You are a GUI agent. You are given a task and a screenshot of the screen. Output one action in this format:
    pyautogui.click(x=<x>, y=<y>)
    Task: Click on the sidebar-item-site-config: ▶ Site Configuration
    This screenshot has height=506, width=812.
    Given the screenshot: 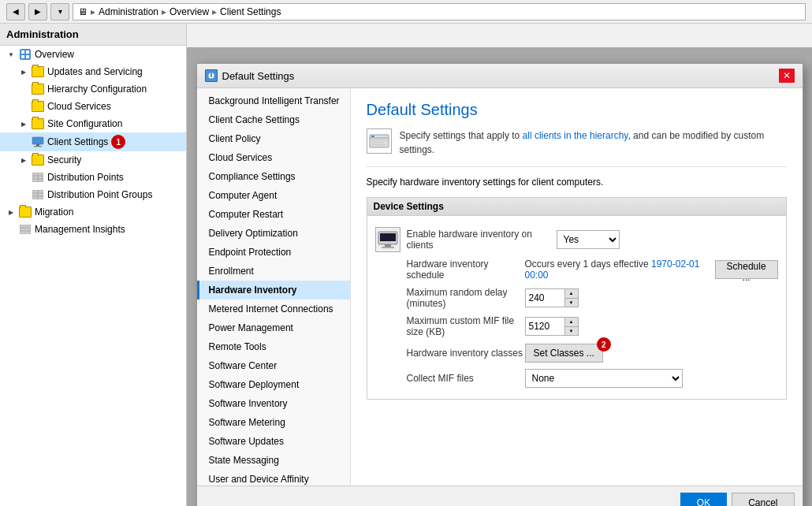 What is the action you would take?
    pyautogui.click(x=93, y=124)
    